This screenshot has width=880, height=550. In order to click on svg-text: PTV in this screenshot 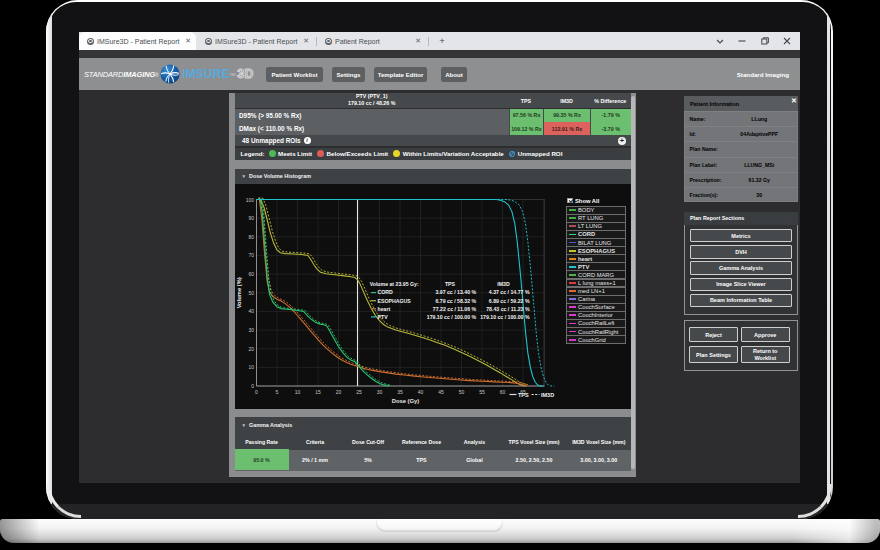, I will do `click(382, 317)`.